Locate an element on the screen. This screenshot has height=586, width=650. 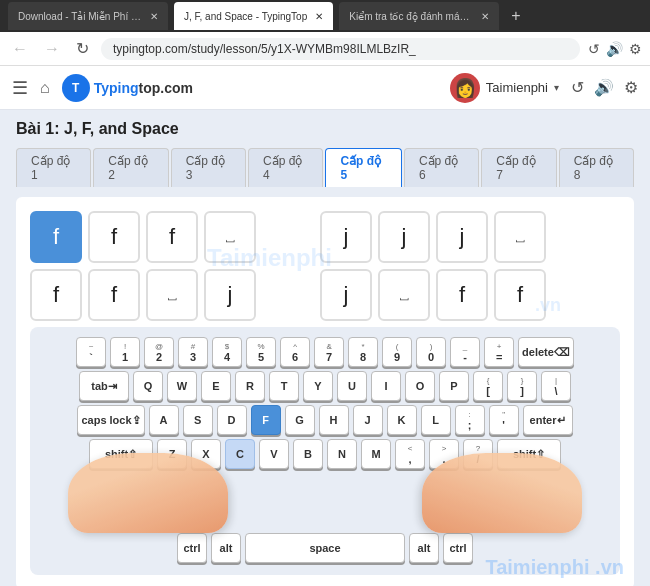
level-tab-7: Cấp độ 7 is located at coordinates (518, 168).